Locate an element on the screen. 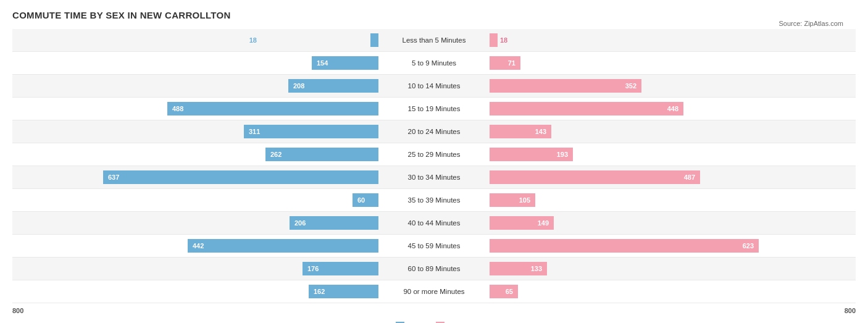  row-label: 10 to 14 Minutes is located at coordinates (434, 86).